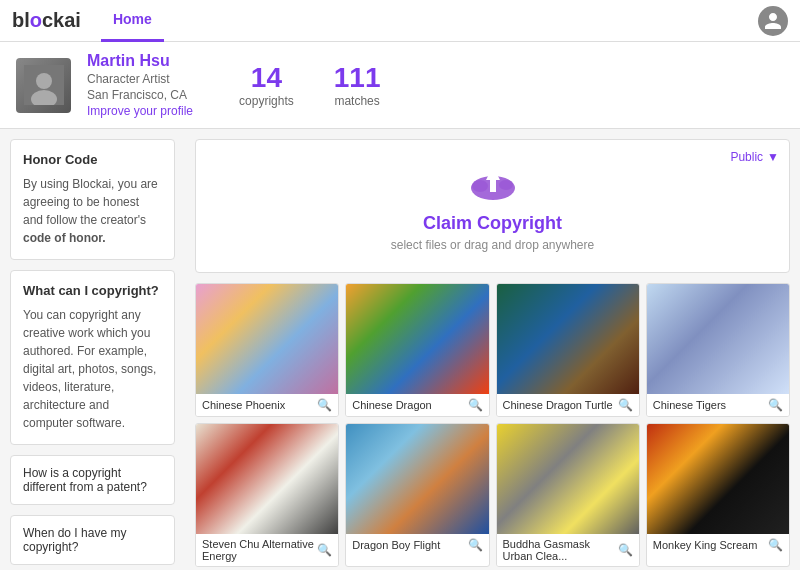 The height and width of the screenshot is (570, 800). Describe the element at coordinates (92, 369) in the screenshot. I see `copyright-faq-text: You can copyright any creative work whic…` at that location.